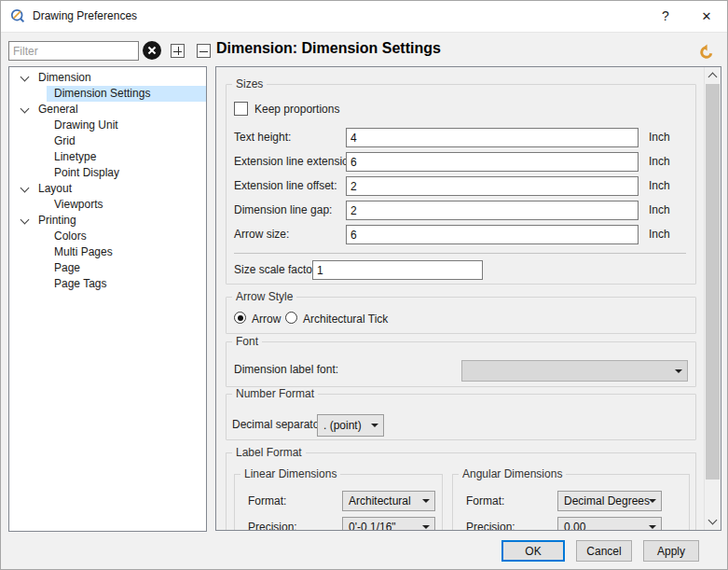 Image resolution: width=728 pixels, height=570 pixels. What do you see at coordinates (492, 138) in the screenshot?
I see `text-height-input` at bounding box center [492, 138].